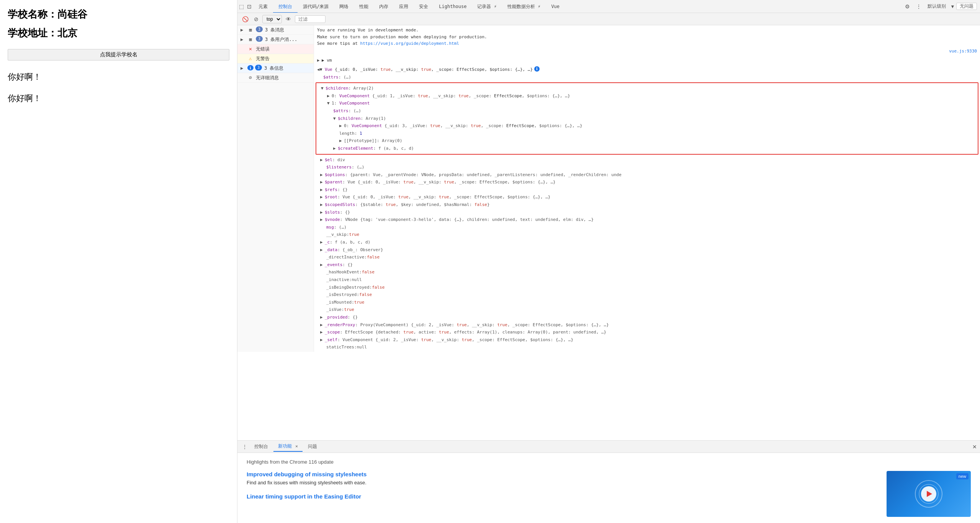 The image size is (980, 523). Describe the element at coordinates (336, 235) in the screenshot. I see `vskip-key: __v_skip` at that location.